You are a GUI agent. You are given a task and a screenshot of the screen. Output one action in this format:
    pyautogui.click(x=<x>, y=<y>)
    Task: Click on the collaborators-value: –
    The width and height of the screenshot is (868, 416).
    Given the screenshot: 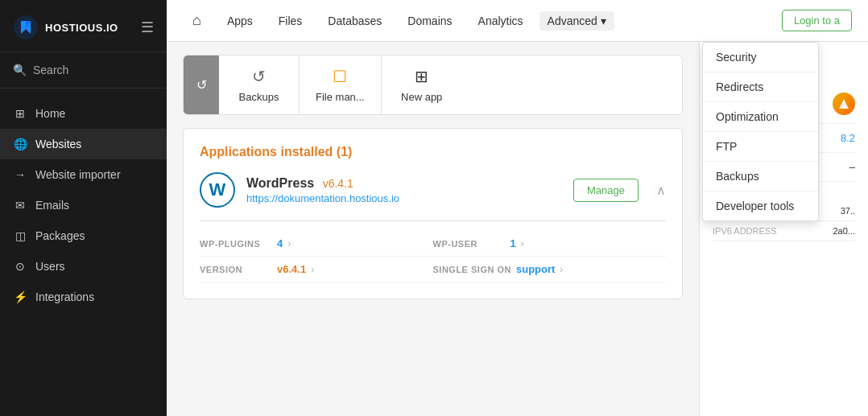 What is the action you would take?
    pyautogui.click(x=852, y=167)
    